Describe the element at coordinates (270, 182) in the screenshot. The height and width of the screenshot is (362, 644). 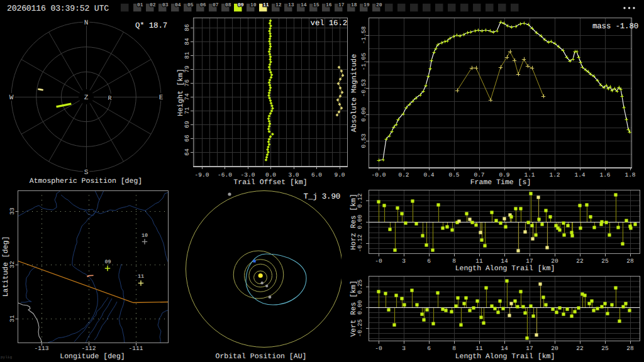
I see `svg-text: Trail Offset [km]` at that location.